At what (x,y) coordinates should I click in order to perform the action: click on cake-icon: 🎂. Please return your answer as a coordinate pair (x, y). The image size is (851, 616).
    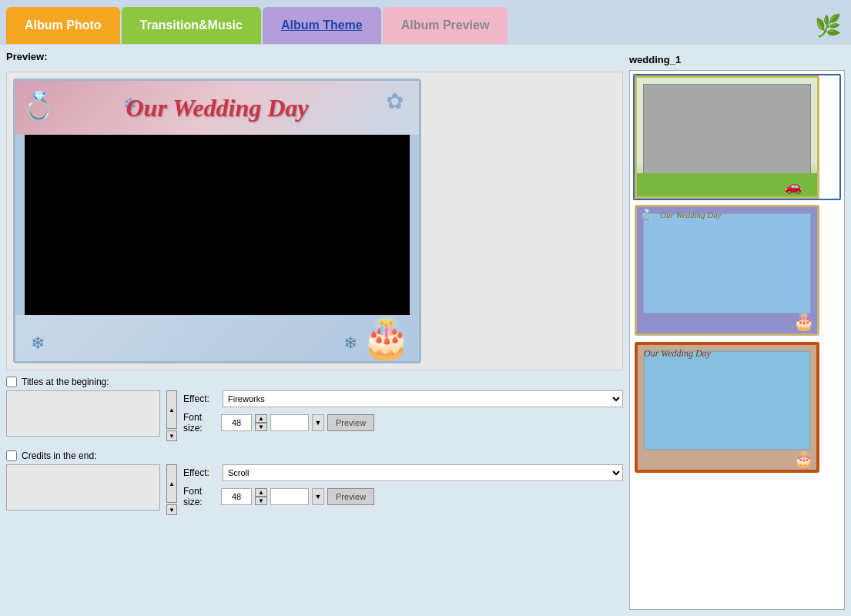
    Looking at the image, I should click on (387, 337).